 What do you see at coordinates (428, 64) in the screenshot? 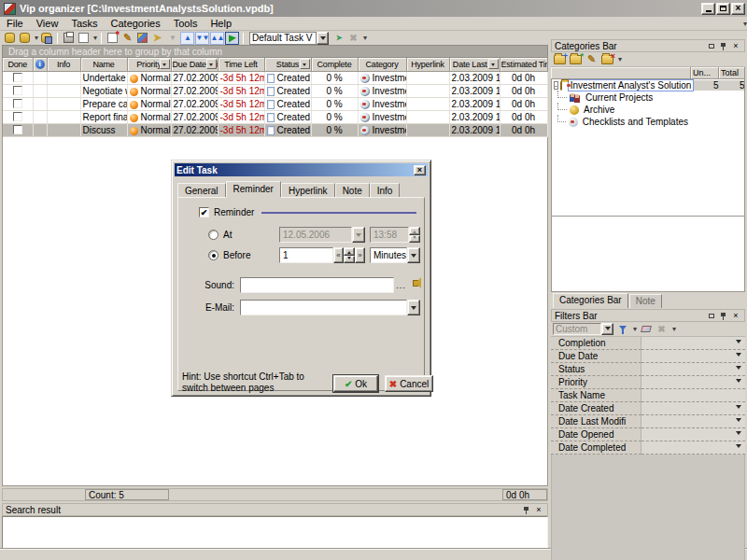
I see `column-header: Hyperlink` at bounding box center [428, 64].